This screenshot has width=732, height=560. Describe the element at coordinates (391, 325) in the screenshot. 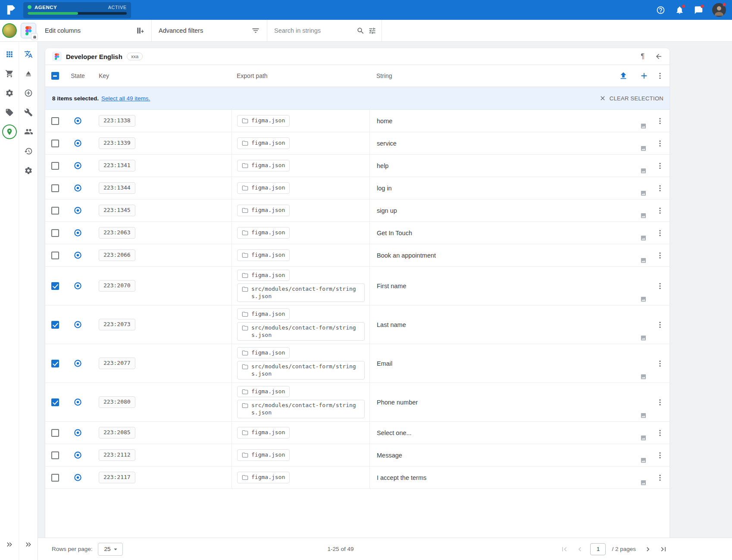

I see `row-string: Last name` at that location.